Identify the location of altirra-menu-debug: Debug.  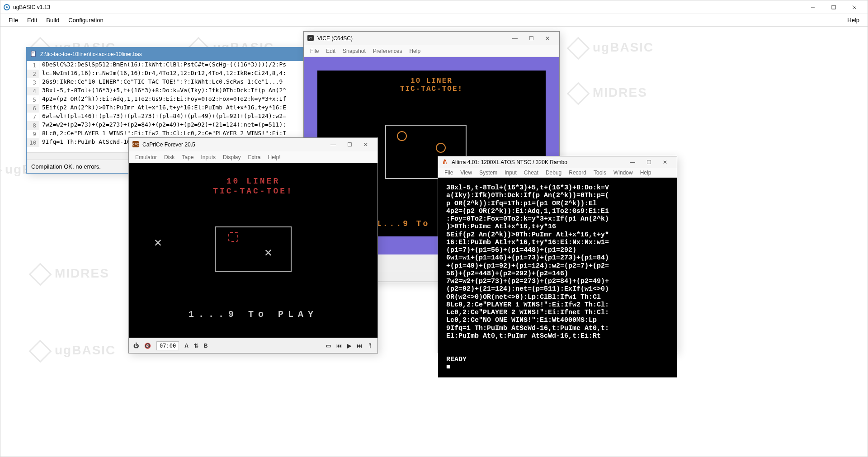
(553, 173).